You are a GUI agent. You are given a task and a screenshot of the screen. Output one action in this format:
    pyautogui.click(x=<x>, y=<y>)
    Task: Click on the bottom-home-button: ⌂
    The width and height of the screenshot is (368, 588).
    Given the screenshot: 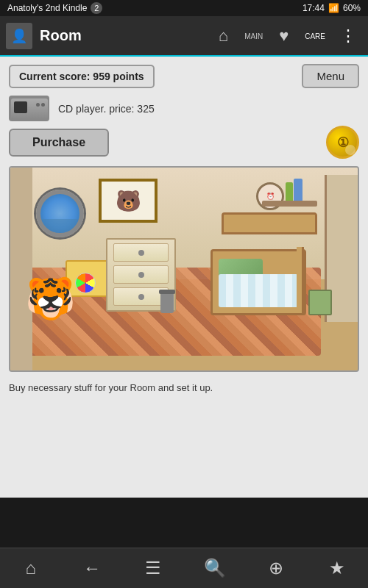 What is the action you would take?
    pyautogui.click(x=31, y=568)
    